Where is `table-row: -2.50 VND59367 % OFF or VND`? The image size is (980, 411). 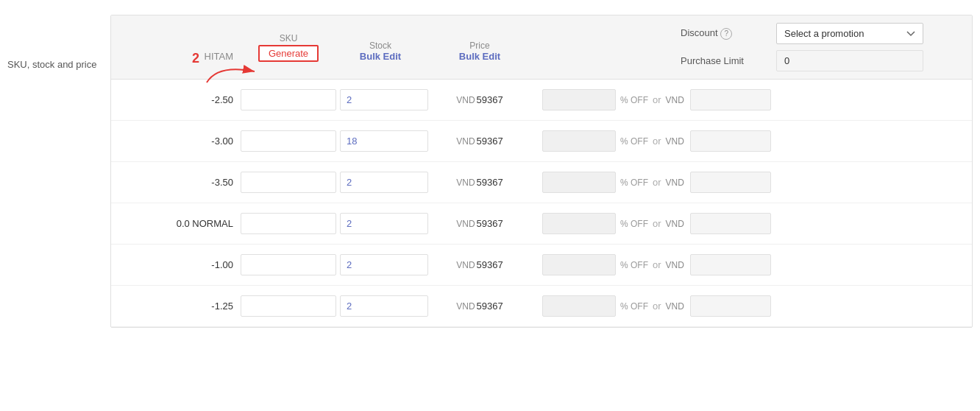
table-row: -2.50 VND59367 % OFF or VND is located at coordinates (542, 100).